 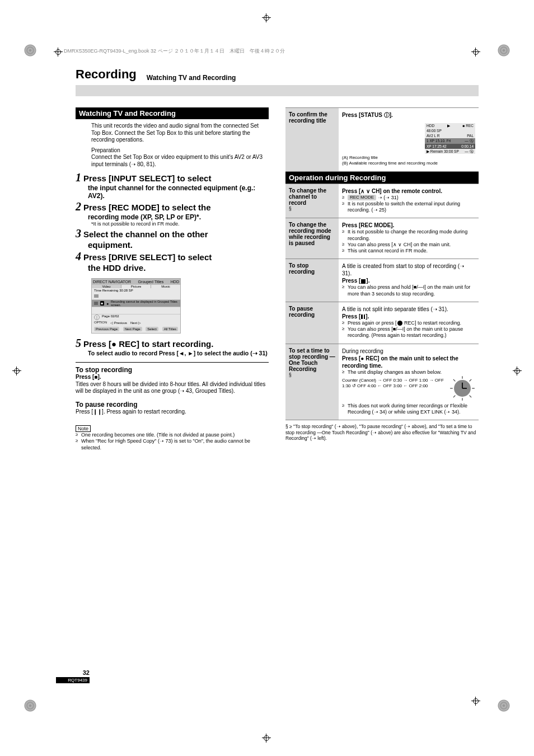 I want to click on mini-osd-cell: 48:00 SP, so click(x=434, y=131).